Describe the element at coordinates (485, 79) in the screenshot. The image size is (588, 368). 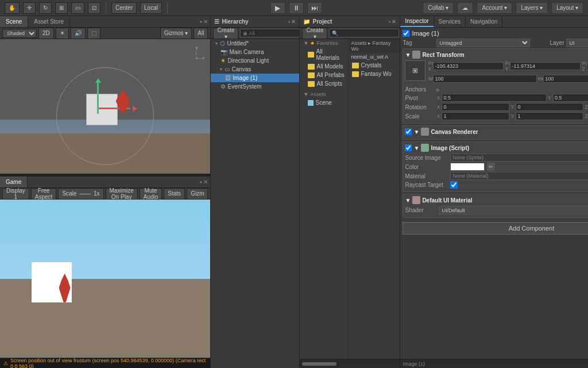
I see `width-input` at that location.